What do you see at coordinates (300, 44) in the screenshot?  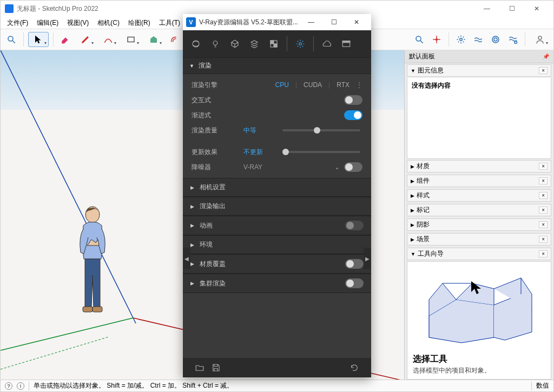 I see `tab-settings-icon` at bounding box center [300, 44].